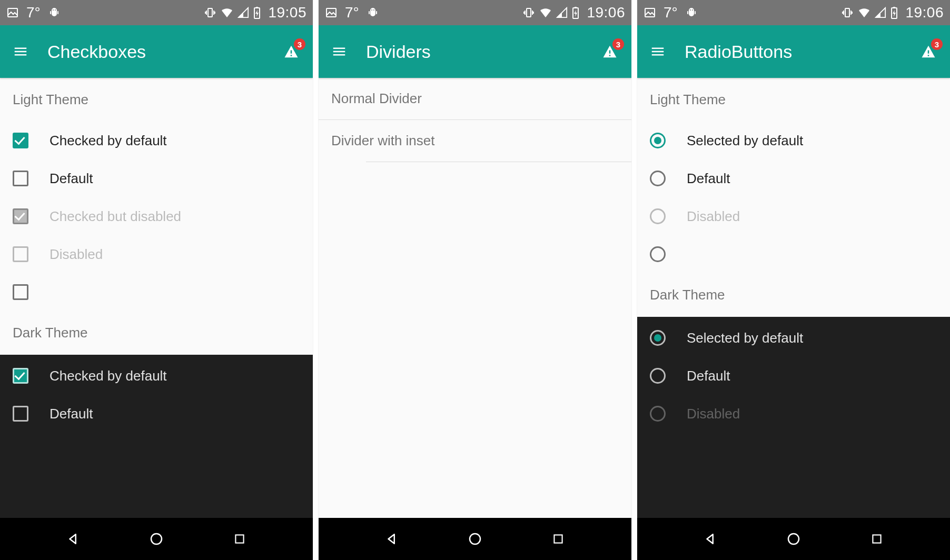 This screenshot has height=560, width=950. Describe the element at coordinates (794, 13) in the screenshot. I see `statusbar: 7° 19:06` at that location.